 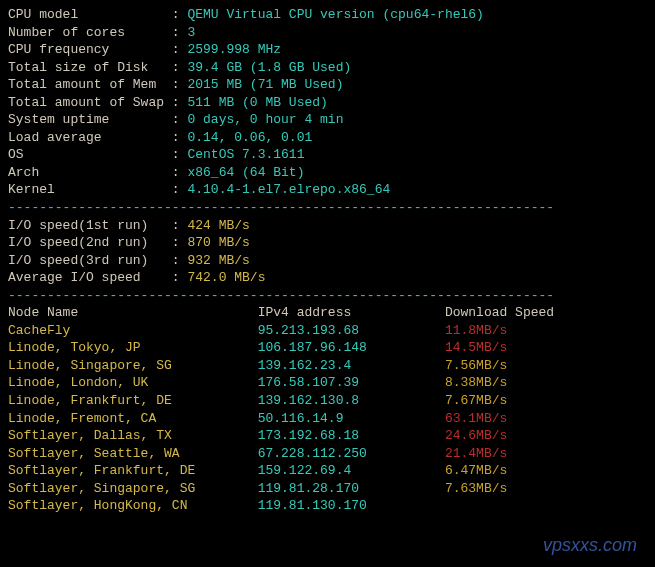 I want to click on node-name: Linode, Frankfurt, DE, so click(x=133, y=400).